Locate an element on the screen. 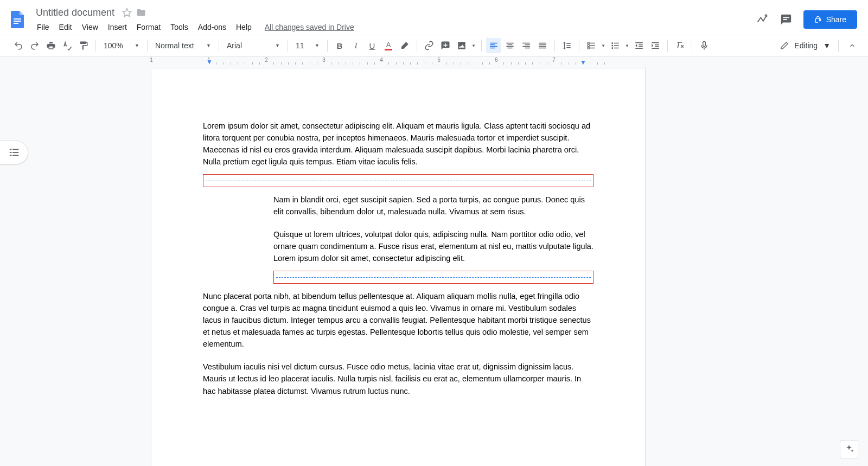 The width and height of the screenshot is (868, 466). paint-format-button is located at coordinates (84, 46).